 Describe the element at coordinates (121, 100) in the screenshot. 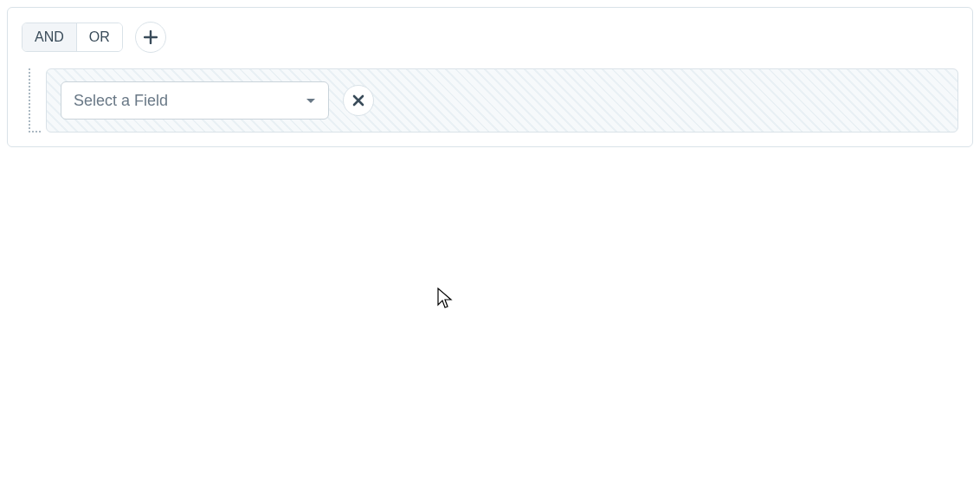

I see `field-select-placeholder: Select a Field` at that location.